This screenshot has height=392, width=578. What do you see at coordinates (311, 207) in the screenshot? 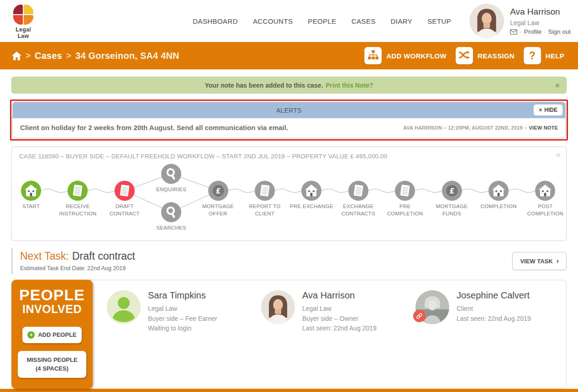
I see `workflow-step-label: PRE EXCHANGE` at bounding box center [311, 207].